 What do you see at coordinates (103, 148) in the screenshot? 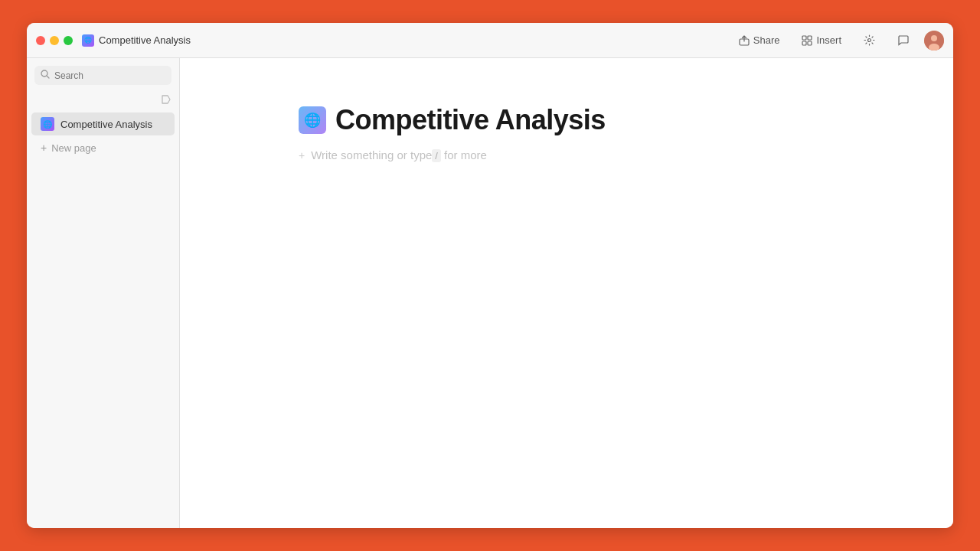
I see `new-page-item: + New page` at bounding box center [103, 148].